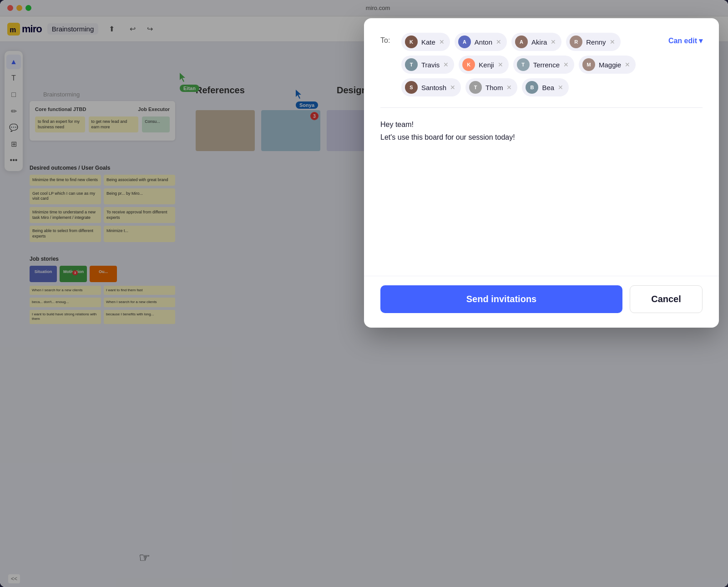 The height and width of the screenshot is (587, 728). What do you see at coordinates (546, 65) in the screenshot?
I see `chip-label-terrence: Terrence` at bounding box center [546, 65].